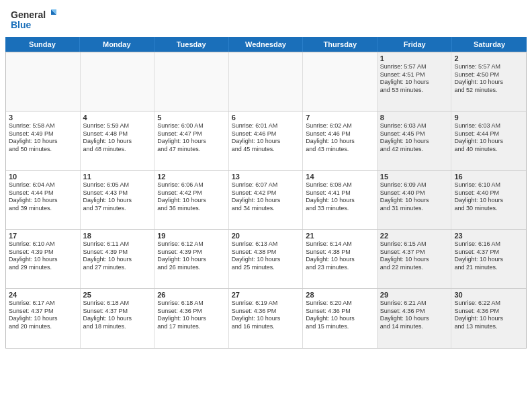  Describe the element at coordinates (191, 295) in the screenshot. I see `day-number: 26` at that location.